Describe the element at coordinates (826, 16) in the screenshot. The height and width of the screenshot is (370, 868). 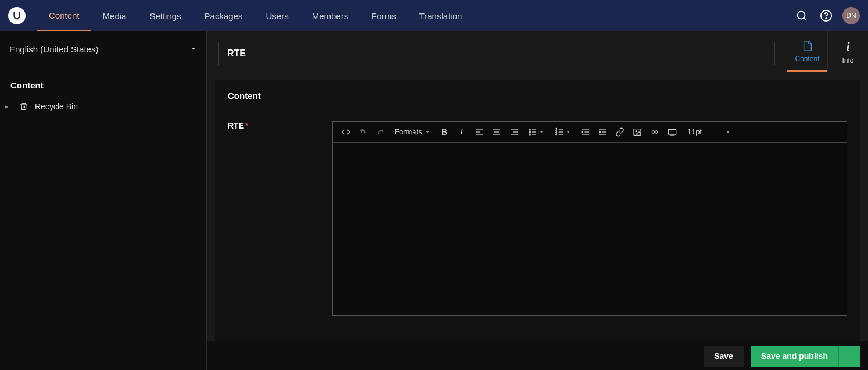
I see `help-icon` at that location.